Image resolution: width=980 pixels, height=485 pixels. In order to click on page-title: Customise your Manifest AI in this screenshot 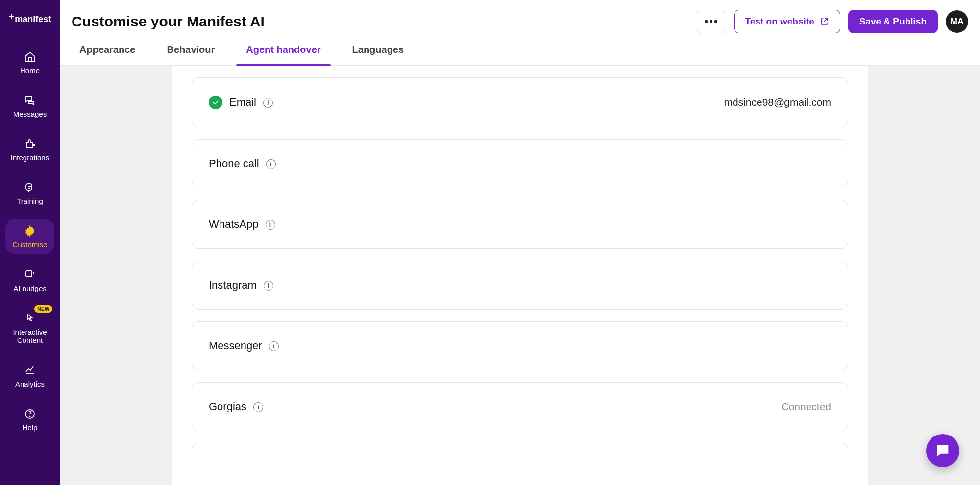, I will do `click(168, 22)`.